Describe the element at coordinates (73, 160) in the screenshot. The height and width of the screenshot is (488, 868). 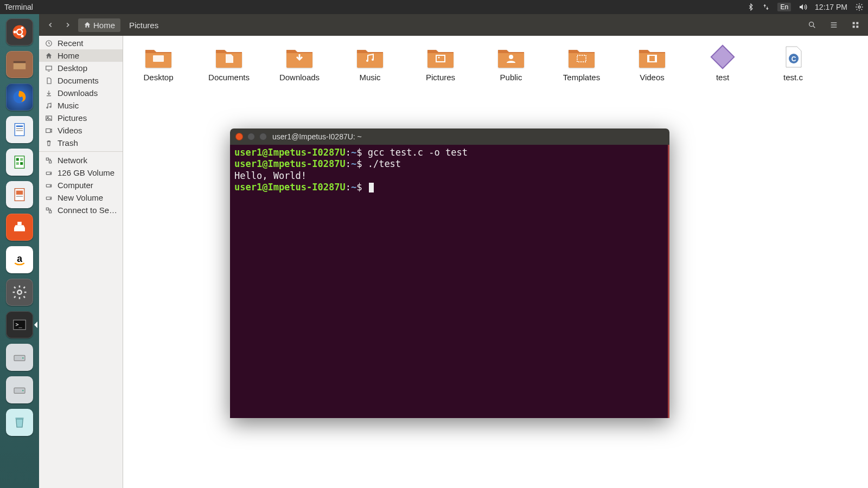
I see `sidebar-item-label: Network` at that location.